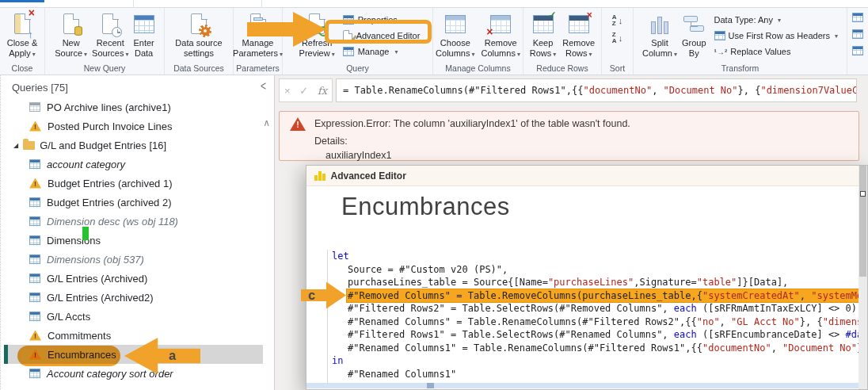 This screenshot has height=390, width=868. Describe the element at coordinates (583, 385) in the screenshot. I see `horizontal-scrollbar` at that location.